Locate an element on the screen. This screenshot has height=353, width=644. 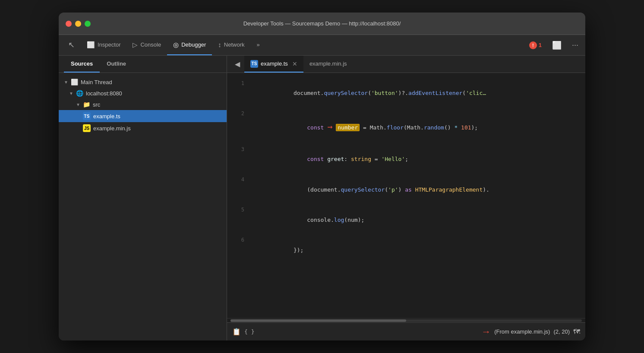
pretty-print-button: { } is located at coordinates (249, 331).